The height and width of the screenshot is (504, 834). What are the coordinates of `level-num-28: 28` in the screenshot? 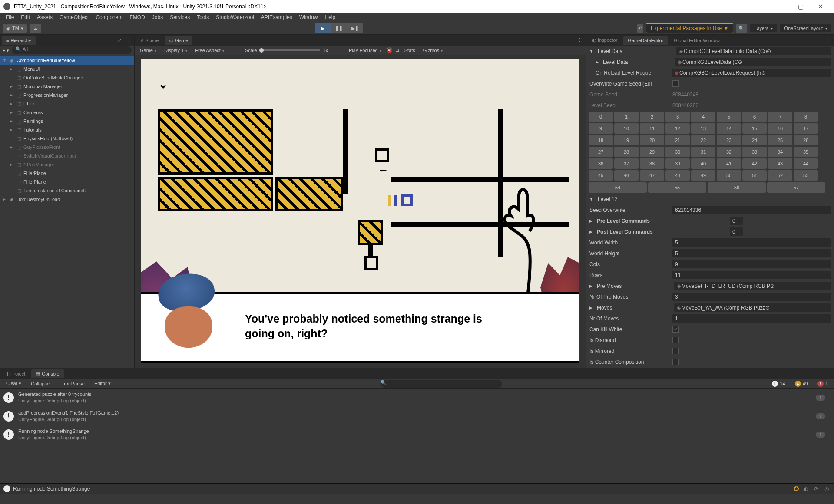 It's located at (626, 152).